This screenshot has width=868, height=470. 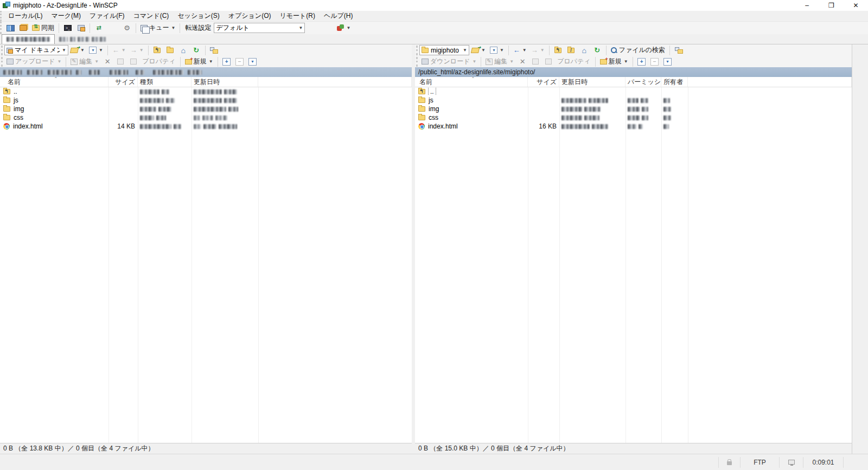 What do you see at coordinates (183, 50) in the screenshot?
I see `local-home-dir-button: ⌂` at bounding box center [183, 50].